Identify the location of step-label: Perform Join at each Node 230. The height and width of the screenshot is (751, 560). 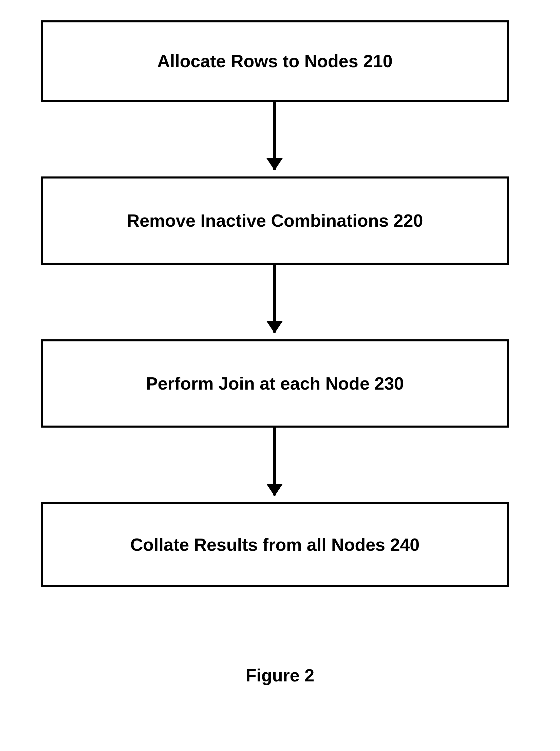
(275, 383).